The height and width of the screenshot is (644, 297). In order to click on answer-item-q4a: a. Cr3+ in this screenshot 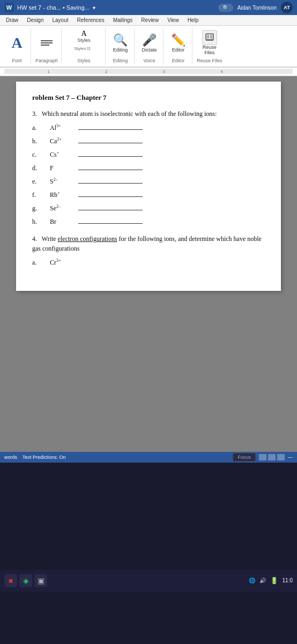, I will do `click(148, 262)`.